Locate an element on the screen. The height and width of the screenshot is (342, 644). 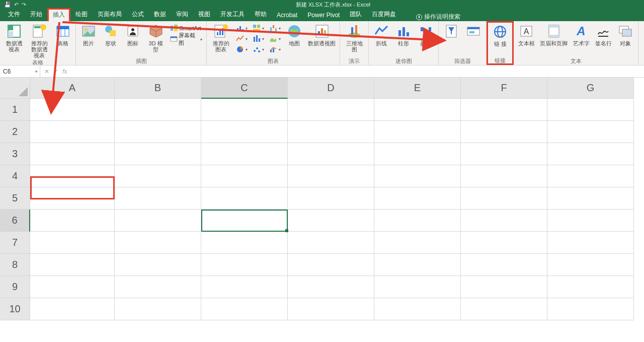
redo-icon: ↷ is located at coordinates (24, 5).